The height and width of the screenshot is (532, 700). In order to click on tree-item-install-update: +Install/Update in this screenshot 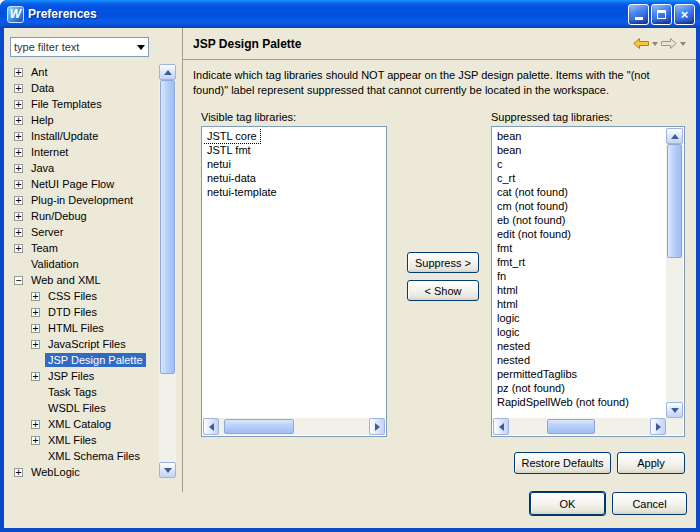, I will do `click(80, 136)`.